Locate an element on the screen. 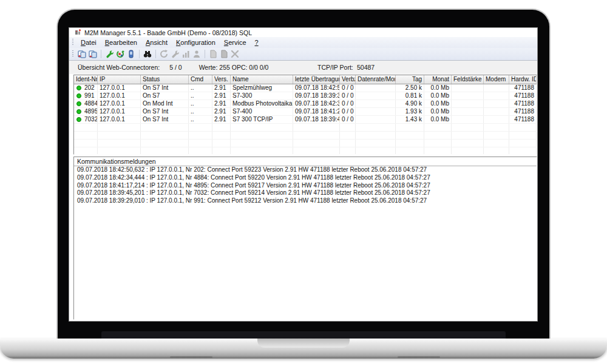 The image size is (607, 364). laptop-lid-notch is located at coordinates (304, 343).